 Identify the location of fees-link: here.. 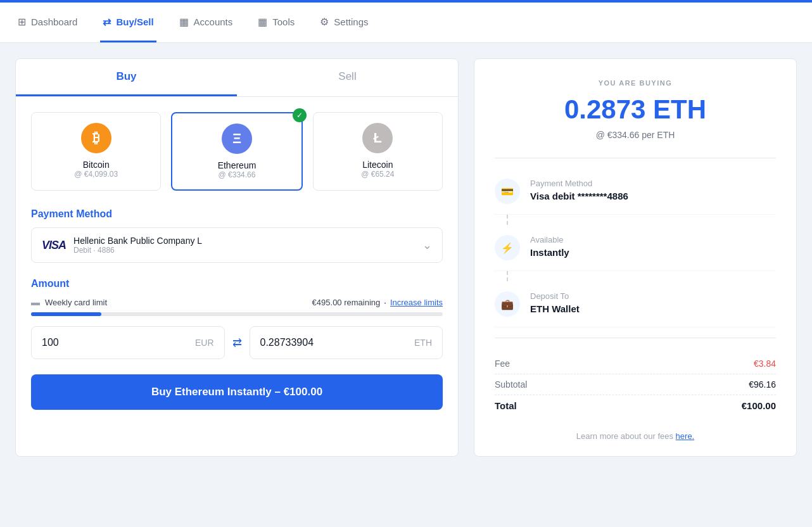
(685, 436).